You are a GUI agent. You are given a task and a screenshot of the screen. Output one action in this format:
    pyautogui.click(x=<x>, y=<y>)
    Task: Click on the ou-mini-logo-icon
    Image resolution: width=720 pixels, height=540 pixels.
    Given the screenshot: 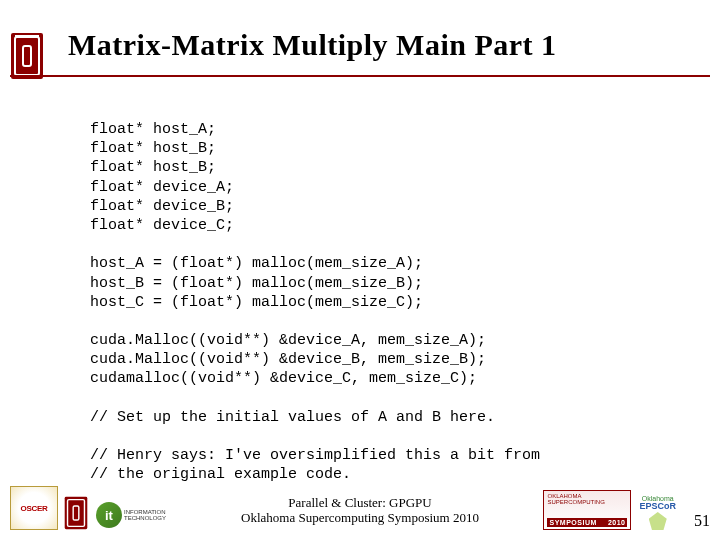 What is the action you would take?
    pyautogui.click(x=76, y=513)
    